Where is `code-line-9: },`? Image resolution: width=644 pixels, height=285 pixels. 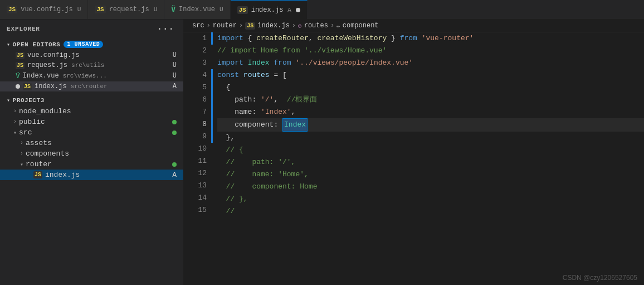
code-line-9: }, is located at coordinates (431, 138).